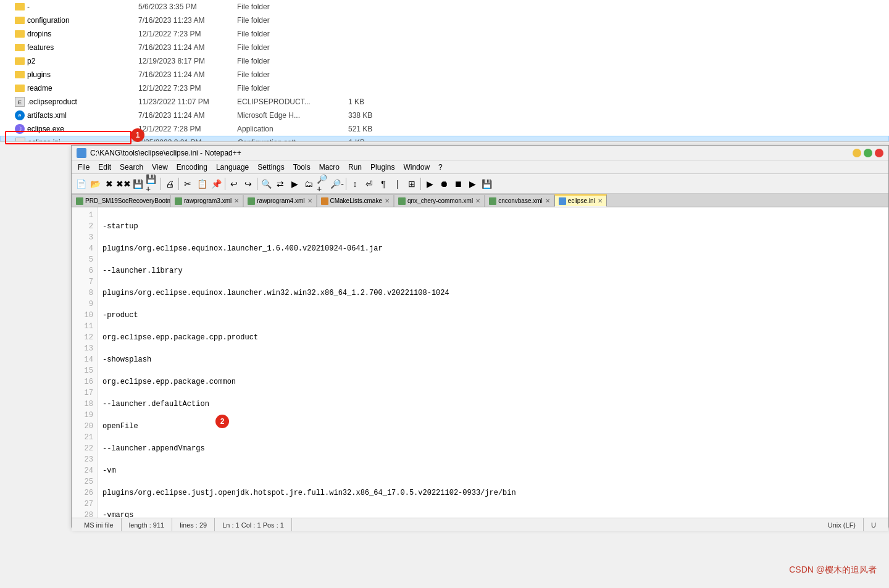 This screenshot has width=889, height=588. Describe the element at coordinates (188, 184) in the screenshot. I see `toolbar-cut: ✂` at that location.